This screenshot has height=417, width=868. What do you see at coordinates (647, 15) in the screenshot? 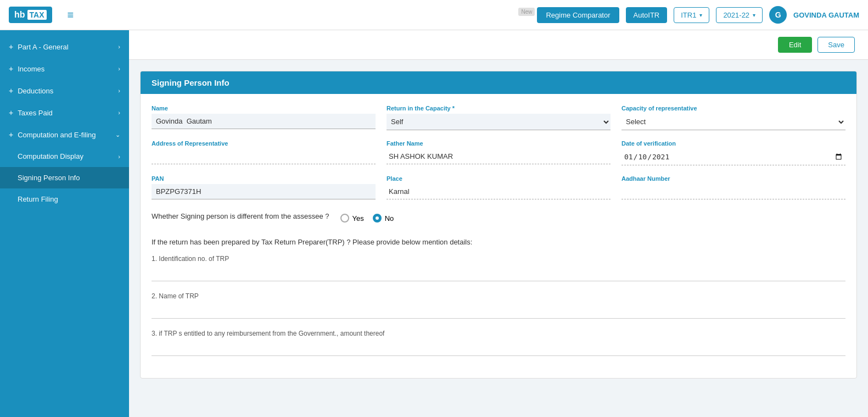
I see `autoitr-button: AutoITR` at bounding box center [647, 15].